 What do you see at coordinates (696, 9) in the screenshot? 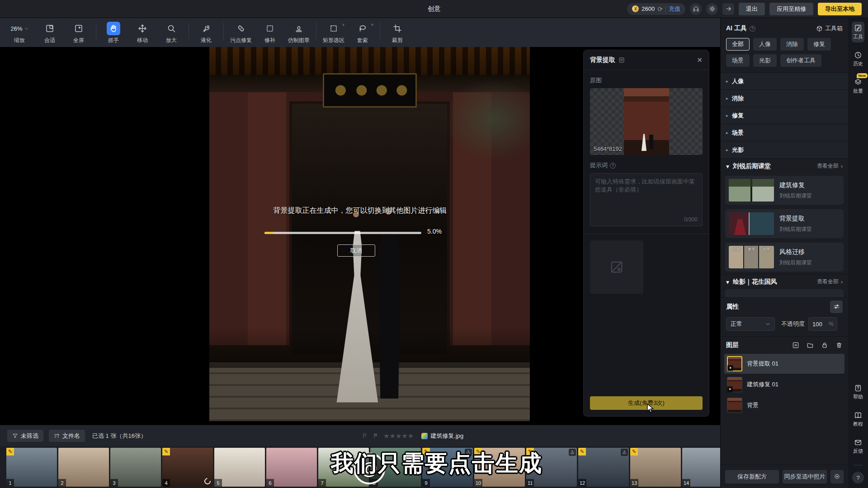
I see `support-button` at bounding box center [696, 9].